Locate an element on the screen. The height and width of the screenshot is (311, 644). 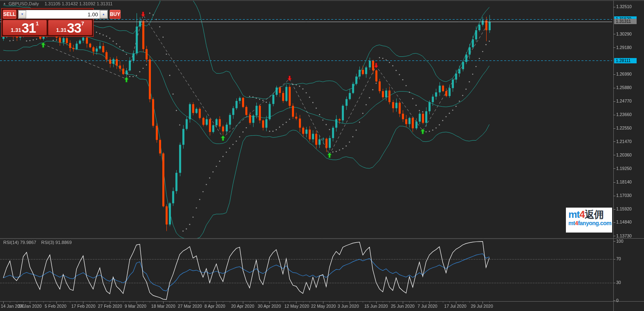
watermark: mt4返佣 mt4fanyong.com is located at coordinates (589, 220).